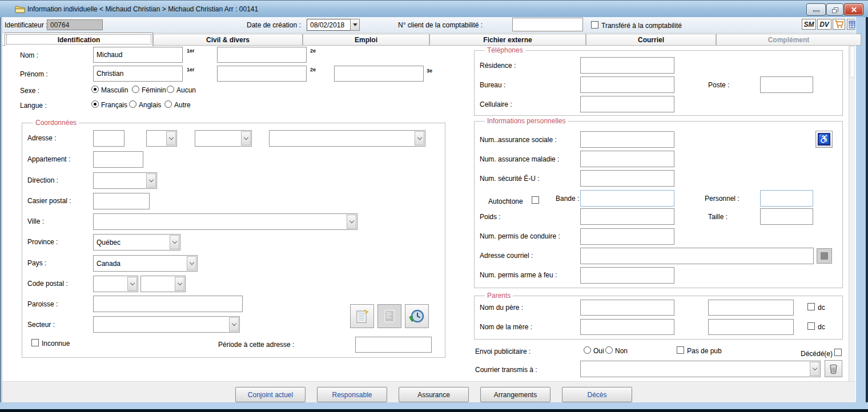 This screenshot has width=868, height=412. Describe the element at coordinates (271, 395) in the screenshot. I see `conjoint-actuel-button: Conjoint actuel` at that location.